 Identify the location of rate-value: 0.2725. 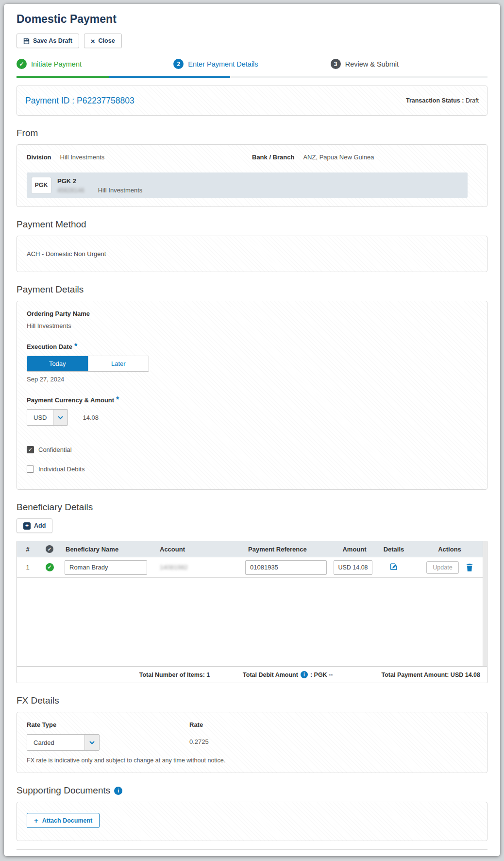
(333, 741).